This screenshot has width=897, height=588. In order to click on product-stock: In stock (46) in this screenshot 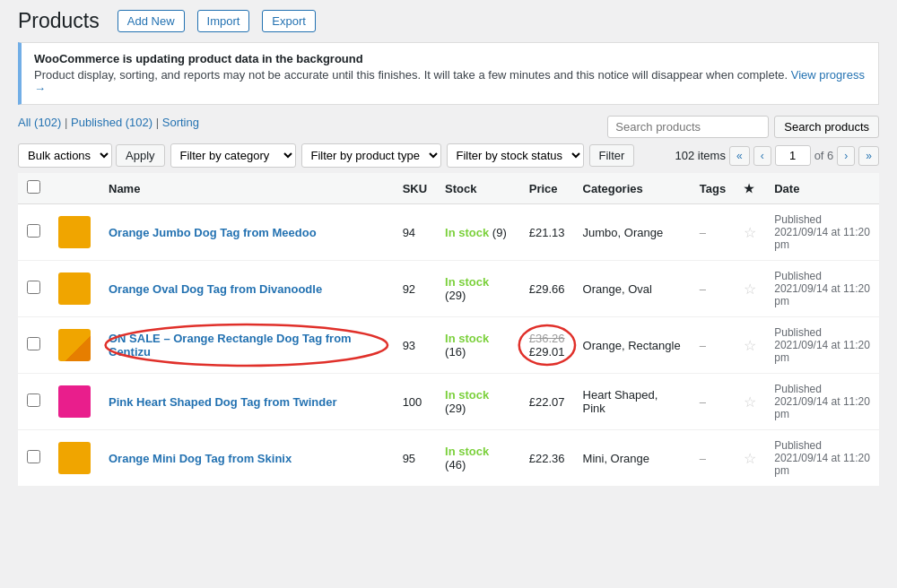, I will do `click(478, 459)`.